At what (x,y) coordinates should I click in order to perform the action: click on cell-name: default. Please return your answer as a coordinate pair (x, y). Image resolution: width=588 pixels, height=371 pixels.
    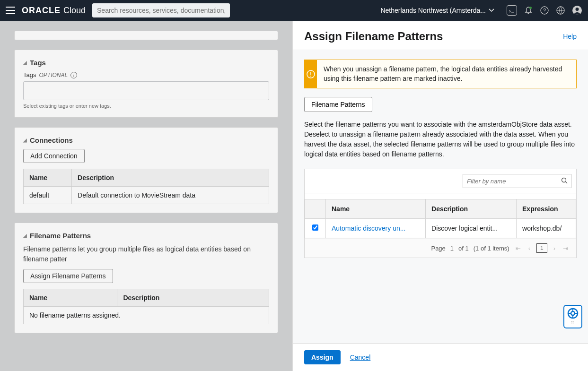
    Looking at the image, I should click on (48, 196).